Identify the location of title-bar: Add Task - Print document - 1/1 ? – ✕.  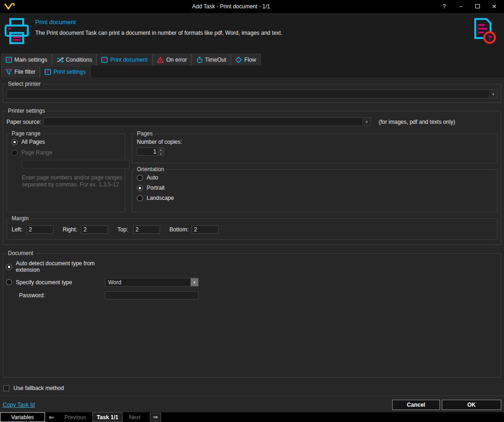
(252, 6).